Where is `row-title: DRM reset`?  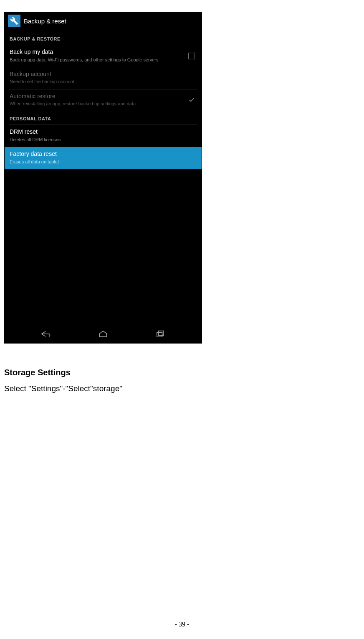
row-title: DRM reset is located at coordinates (103, 132).